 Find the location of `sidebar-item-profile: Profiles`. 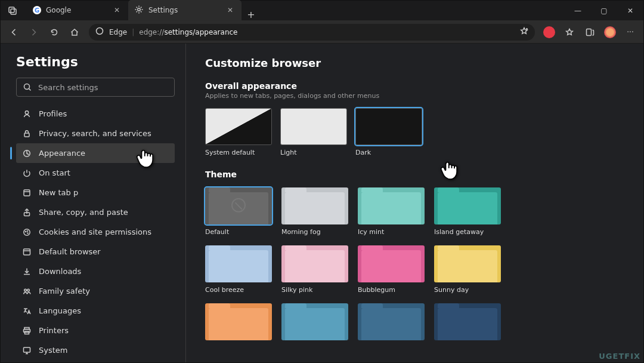

sidebar-item-profile: Profiles is located at coordinates (95, 113).